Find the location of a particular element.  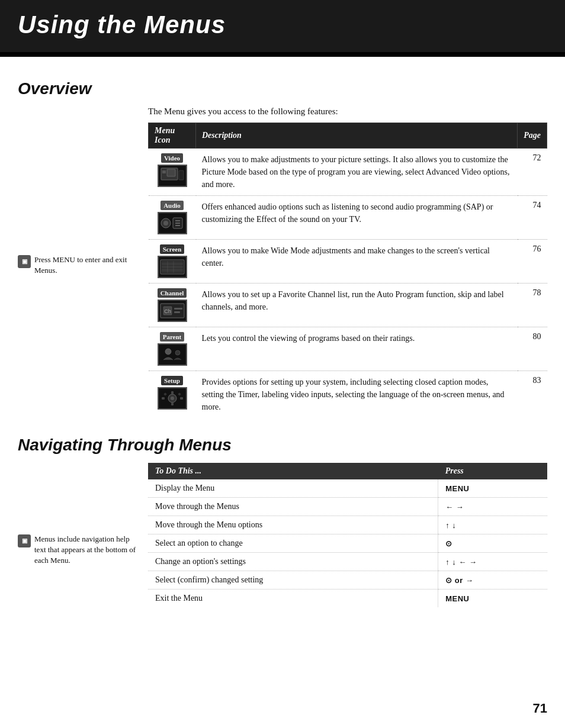

menu-label-video: Video is located at coordinates (172, 158).